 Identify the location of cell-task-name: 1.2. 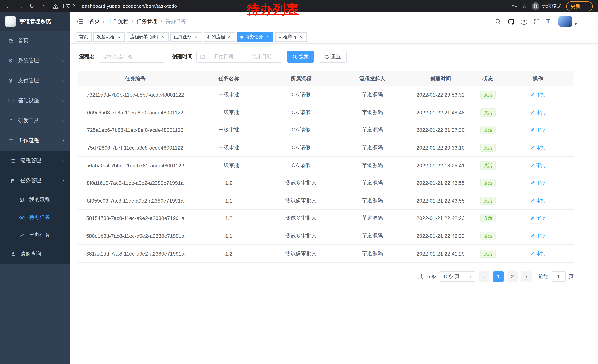
(229, 218).